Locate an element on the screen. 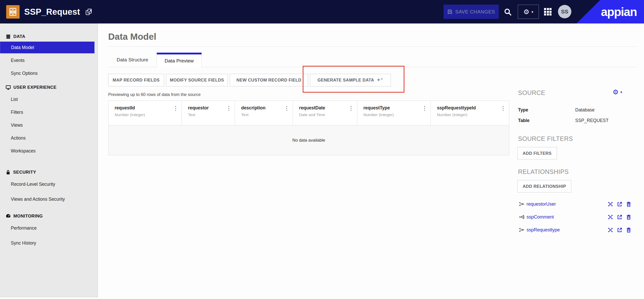 The width and height of the screenshot is (644, 299). add-relationship-button: ADD RELATIONSHIP is located at coordinates (544, 186).